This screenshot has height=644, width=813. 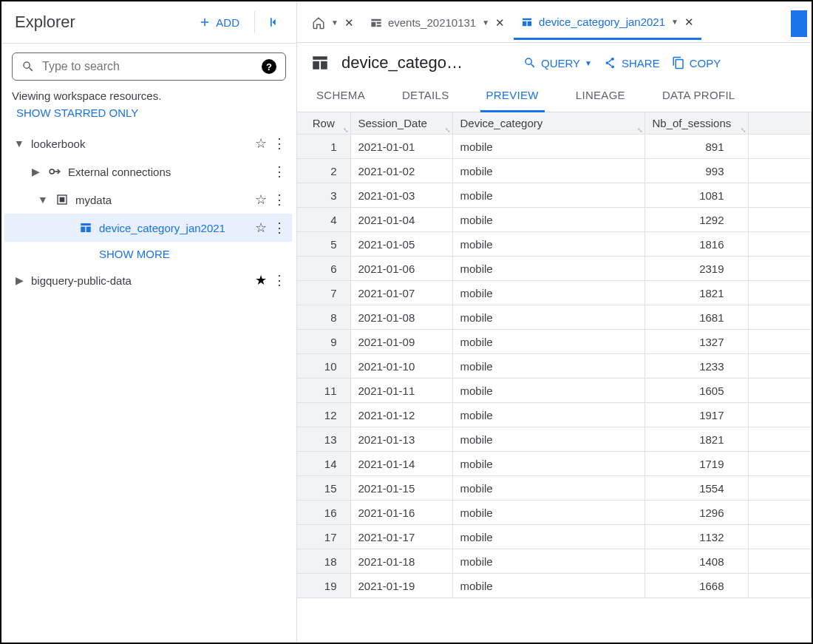 What do you see at coordinates (699, 96) in the screenshot?
I see `subtab-data-profile: DATA PROFIL` at bounding box center [699, 96].